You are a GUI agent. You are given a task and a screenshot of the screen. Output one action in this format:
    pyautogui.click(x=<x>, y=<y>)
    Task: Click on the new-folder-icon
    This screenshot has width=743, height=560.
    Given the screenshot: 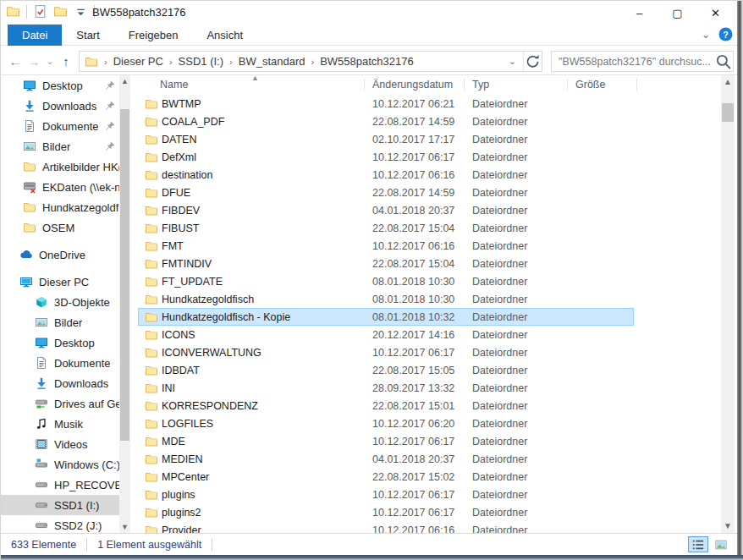 What is the action you would take?
    pyautogui.click(x=61, y=12)
    